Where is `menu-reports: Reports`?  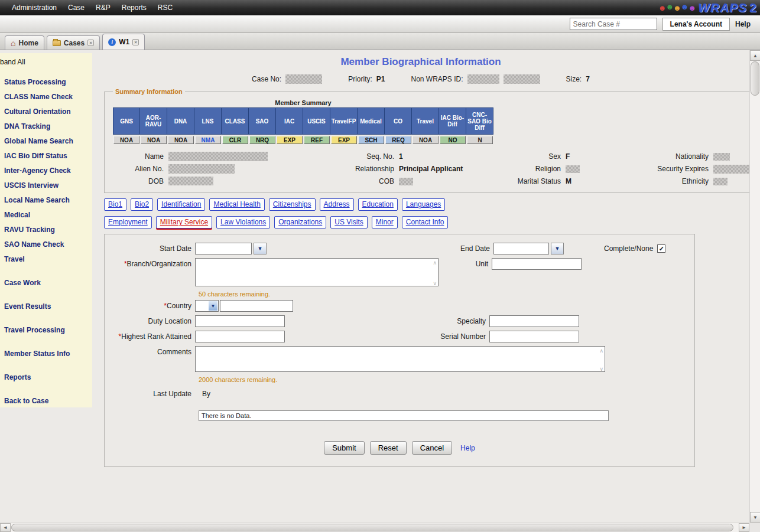
menu-reports: Reports is located at coordinates (134, 8).